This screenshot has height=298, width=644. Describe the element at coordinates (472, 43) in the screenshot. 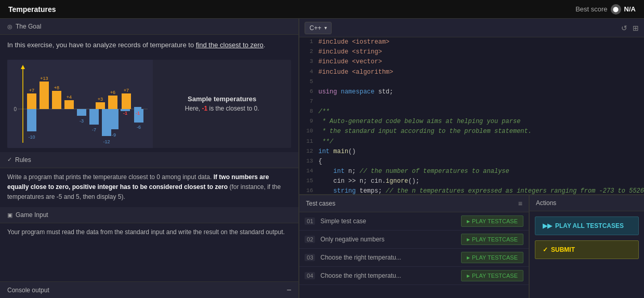

I see `code-line: 1#include <iostream>` at that location.